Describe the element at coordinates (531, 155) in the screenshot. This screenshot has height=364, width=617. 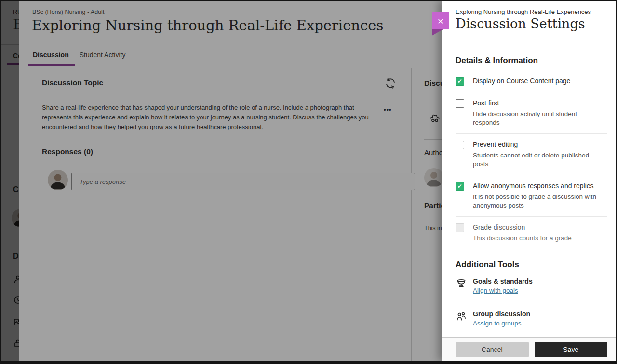
I see `option-prevent-editing: Prevent editing Students cannot edit or …` at that location.